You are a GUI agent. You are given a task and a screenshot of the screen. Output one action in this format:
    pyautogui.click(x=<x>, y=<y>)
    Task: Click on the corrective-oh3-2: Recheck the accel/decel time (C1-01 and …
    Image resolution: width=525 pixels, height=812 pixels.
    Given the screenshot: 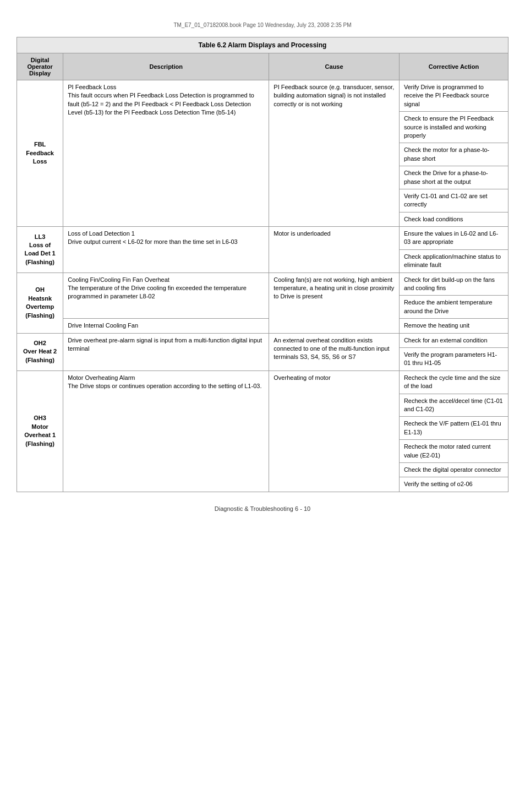 What is the action you would take?
    pyautogui.click(x=453, y=405)
    